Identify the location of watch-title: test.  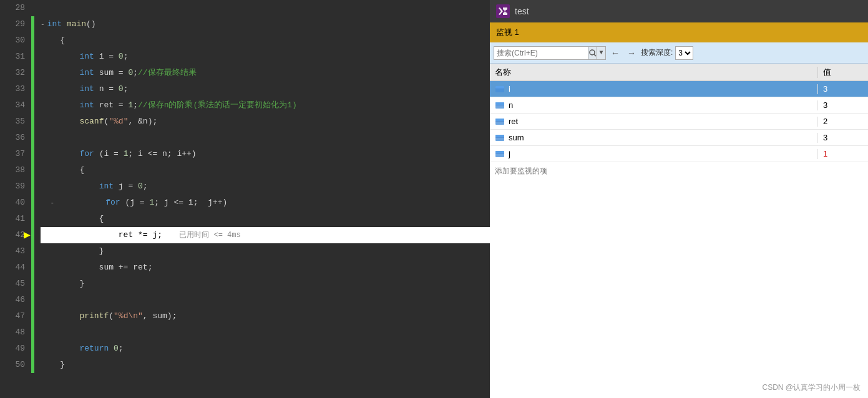
(522, 11).